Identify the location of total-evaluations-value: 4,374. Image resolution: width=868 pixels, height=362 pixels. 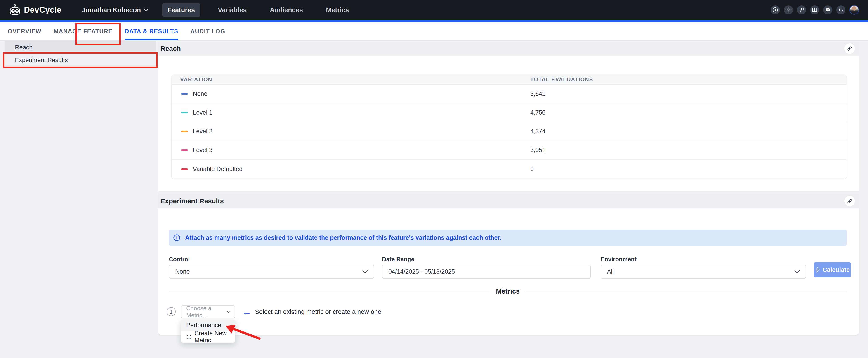
(688, 131).